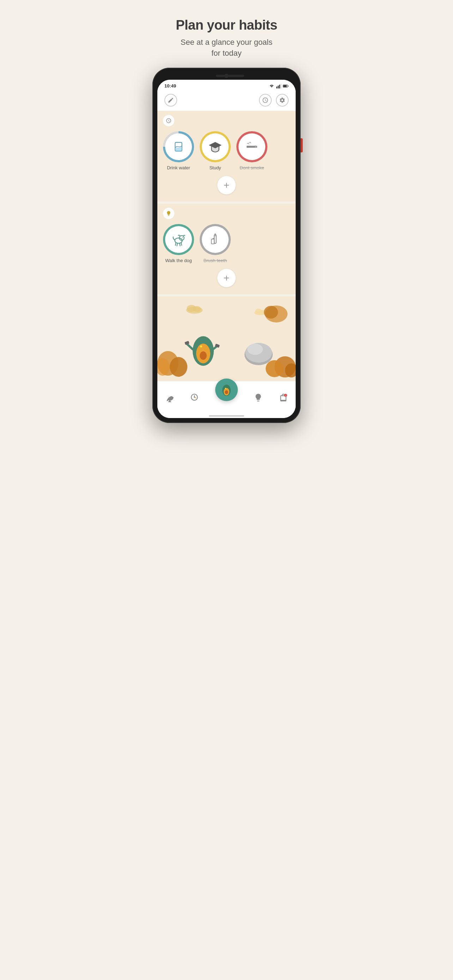 Image resolution: width=453 pixels, height=980 pixels. Describe the element at coordinates (179, 168) in the screenshot. I see `drink-water-label: Drink water` at that location.